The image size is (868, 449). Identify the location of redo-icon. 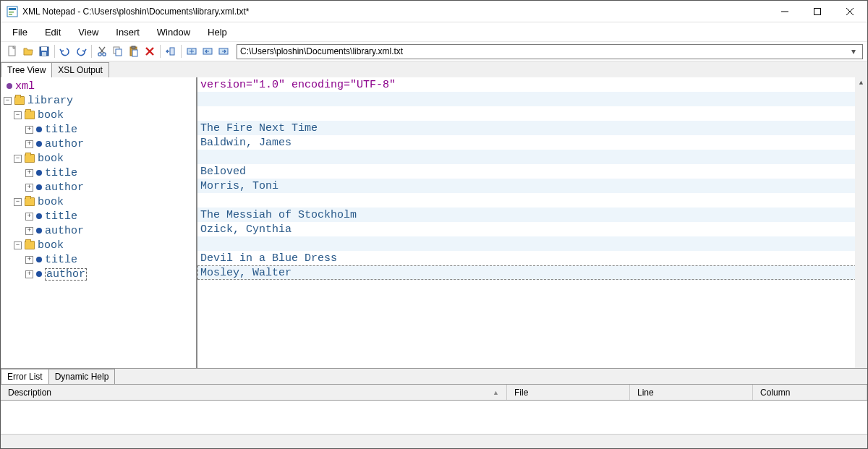
(81, 51).